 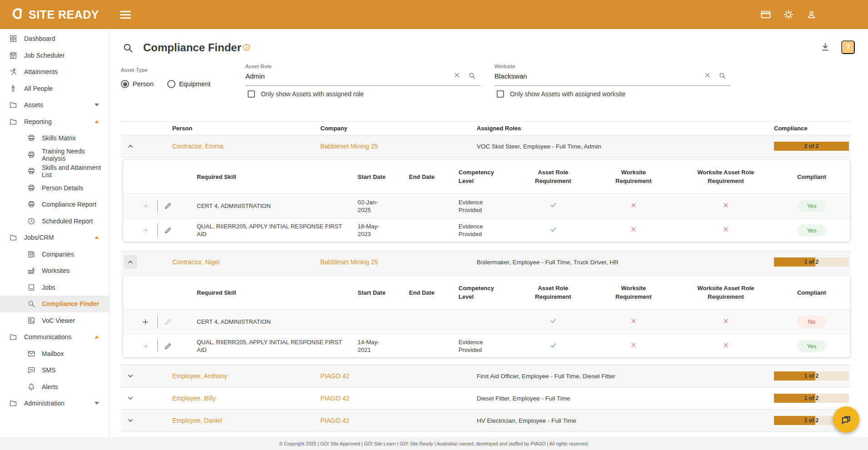 I want to click on asset-role-field: Asset Role Admin, so click(x=363, y=74).